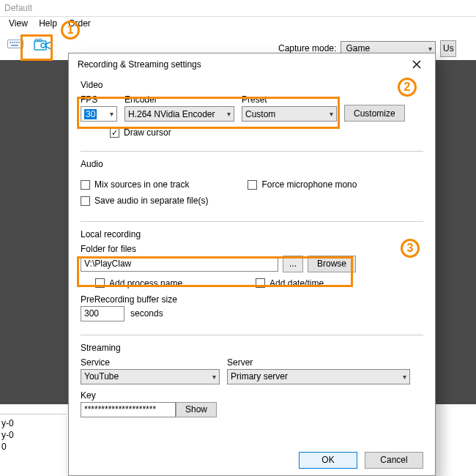 This screenshot has height=476, width=476. Describe the element at coordinates (375, 113) in the screenshot. I see `customize-button: Customize` at that location.